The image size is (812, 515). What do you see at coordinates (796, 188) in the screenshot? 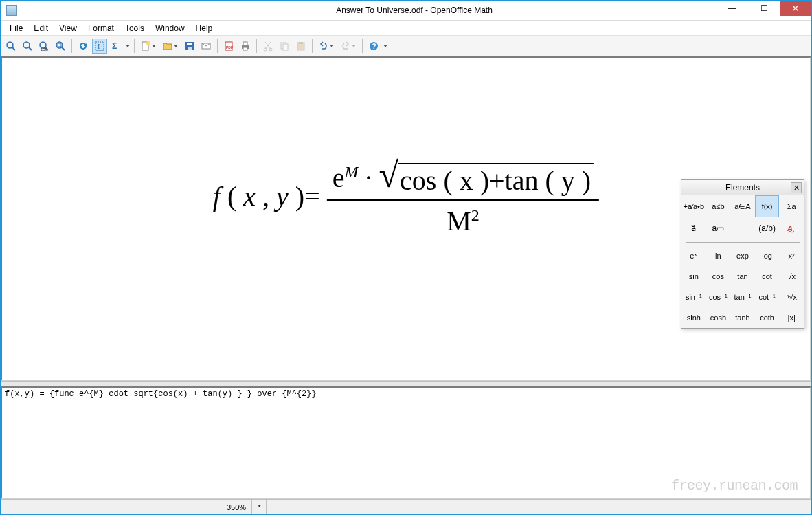
I see `elements-close-button: ✕` at bounding box center [796, 188].